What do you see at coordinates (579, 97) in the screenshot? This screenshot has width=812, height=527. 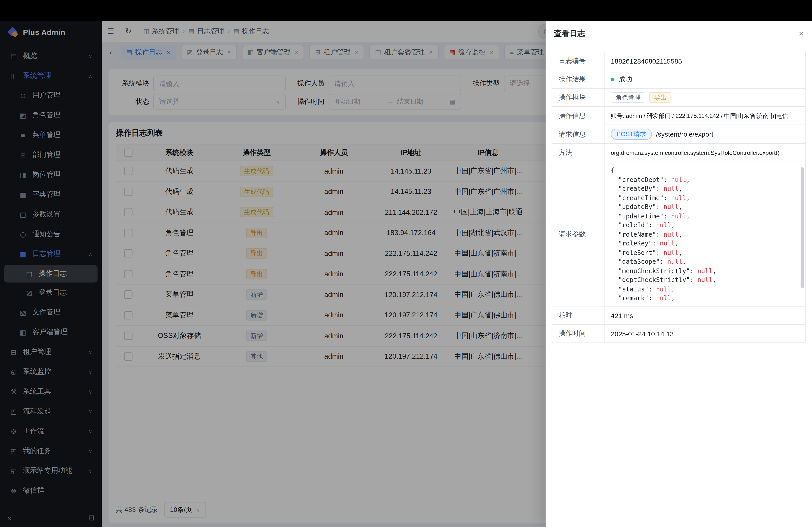 I see `module-label: 操作模块` at bounding box center [579, 97].